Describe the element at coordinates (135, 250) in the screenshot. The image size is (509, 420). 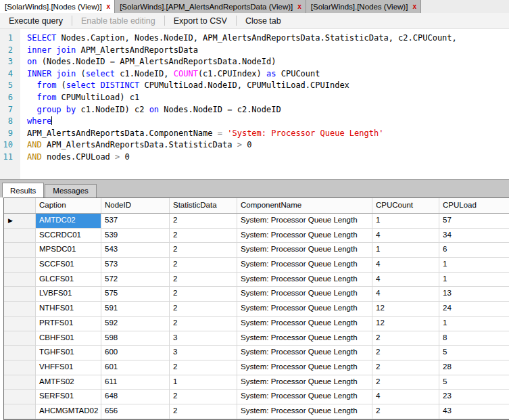
I see `cell-nodeid: 543` at that location.